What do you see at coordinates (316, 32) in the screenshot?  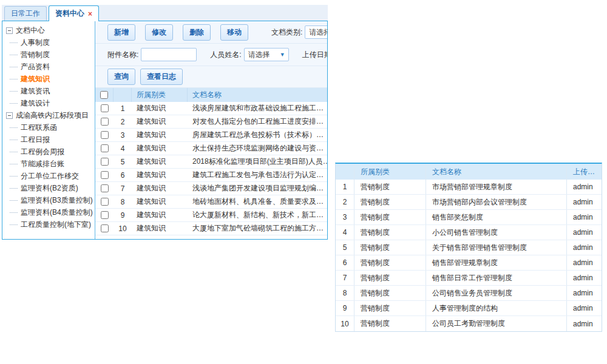 I see `doc-category-select: 请选择 ▼` at bounding box center [316, 32].